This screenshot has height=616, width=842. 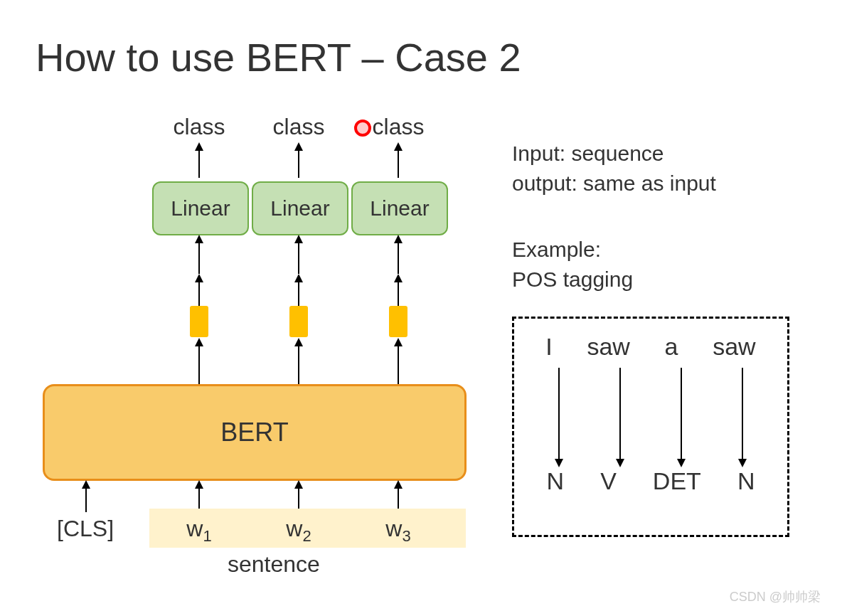 What do you see at coordinates (398, 531) in the screenshot?
I see `w3-token: w3` at bounding box center [398, 531].